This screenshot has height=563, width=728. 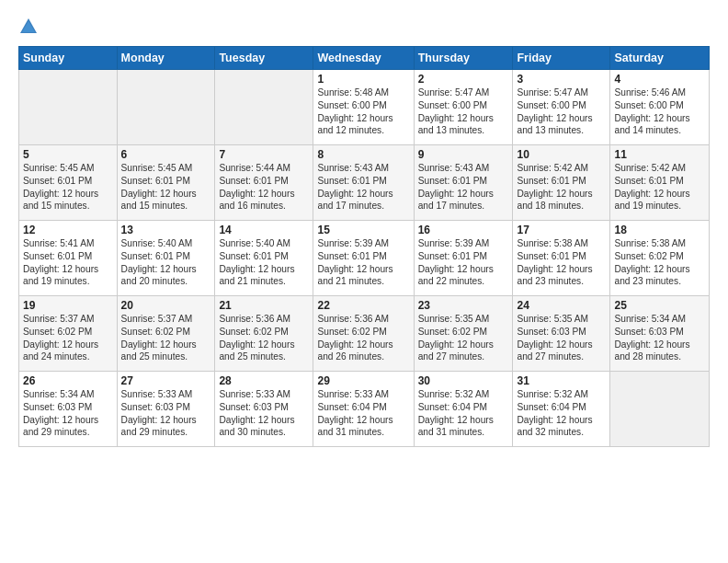 I want to click on logo, so click(x=30, y=27).